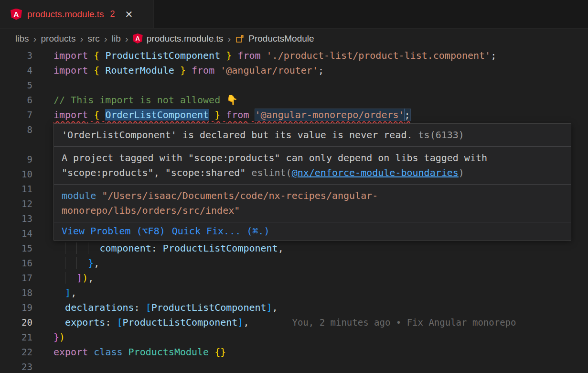  Describe the element at coordinates (113, 14) in the screenshot. I see `tab-problem-count-badge: 2` at that location.